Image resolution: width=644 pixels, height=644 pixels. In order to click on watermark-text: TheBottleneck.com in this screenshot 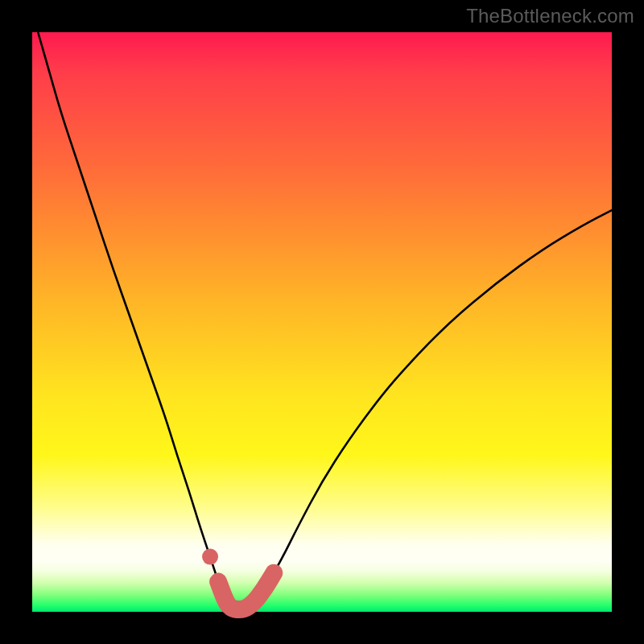, I will do `click(551, 16)`.